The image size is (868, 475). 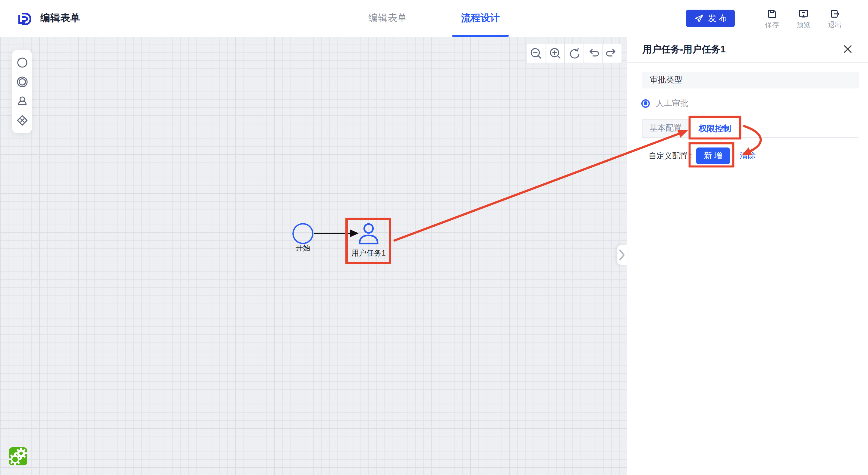 I want to click on close-icon, so click(x=848, y=49).